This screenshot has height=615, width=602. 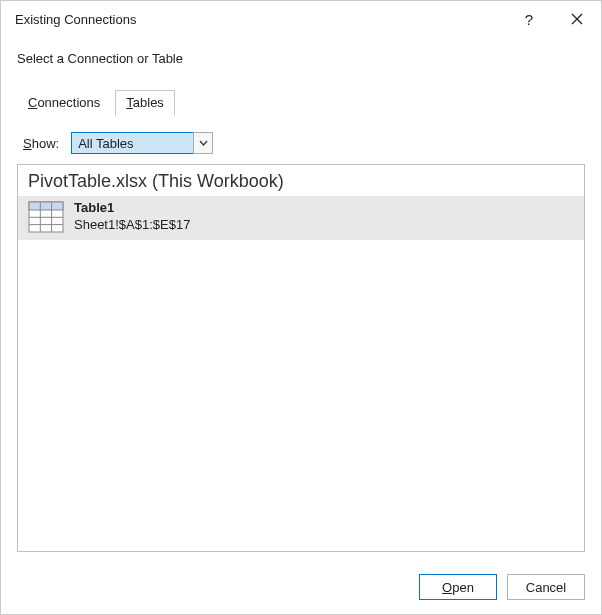 I want to click on dialog-title: Existing Connections, so click(x=267, y=20).